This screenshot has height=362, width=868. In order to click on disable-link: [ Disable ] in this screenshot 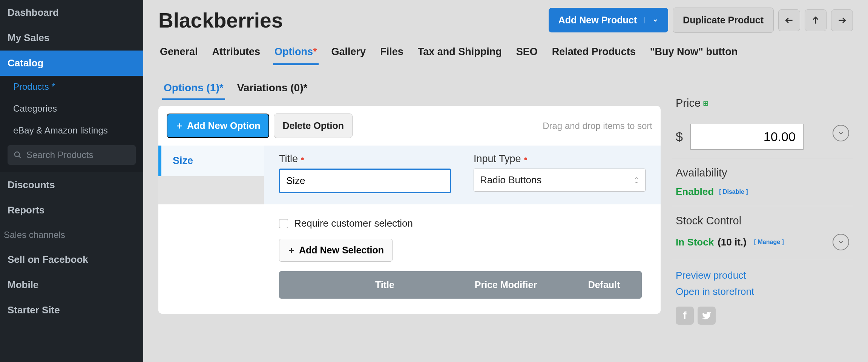, I will do `click(733, 192)`.